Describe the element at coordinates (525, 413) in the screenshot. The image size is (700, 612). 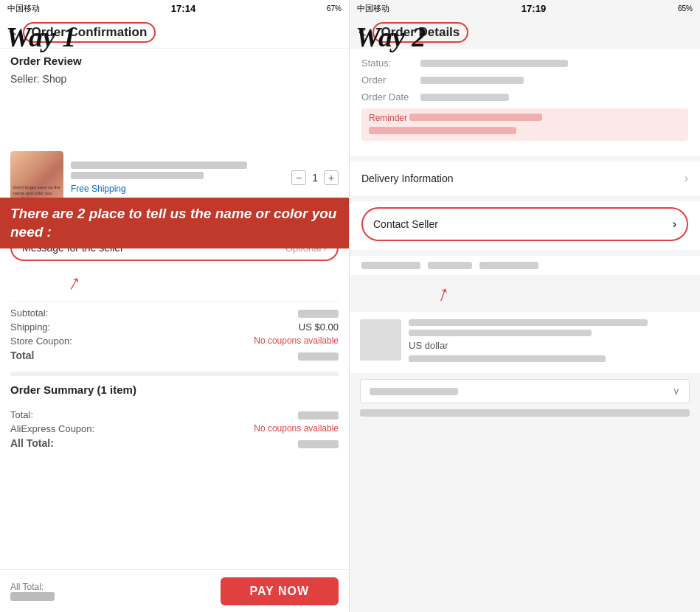
I see `right-bottom-blur` at that location.